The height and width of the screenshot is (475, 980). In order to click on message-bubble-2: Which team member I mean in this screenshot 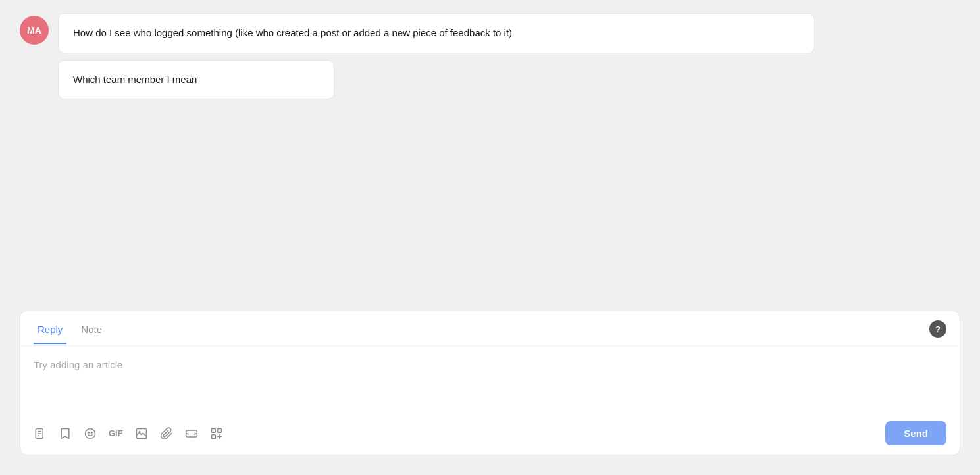, I will do `click(196, 80)`.